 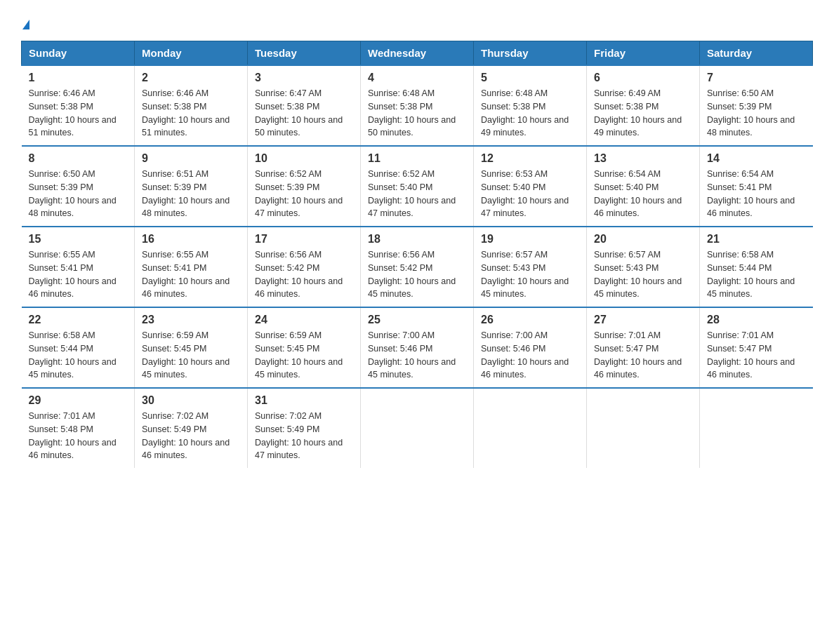 What do you see at coordinates (643, 320) in the screenshot?
I see `day-number: 27` at bounding box center [643, 320].